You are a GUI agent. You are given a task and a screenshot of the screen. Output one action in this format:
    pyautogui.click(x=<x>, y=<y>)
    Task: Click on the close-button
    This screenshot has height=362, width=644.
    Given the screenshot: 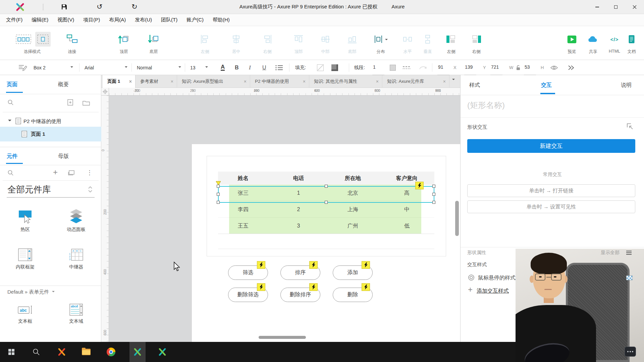 What is the action you would take?
    pyautogui.click(x=635, y=7)
    